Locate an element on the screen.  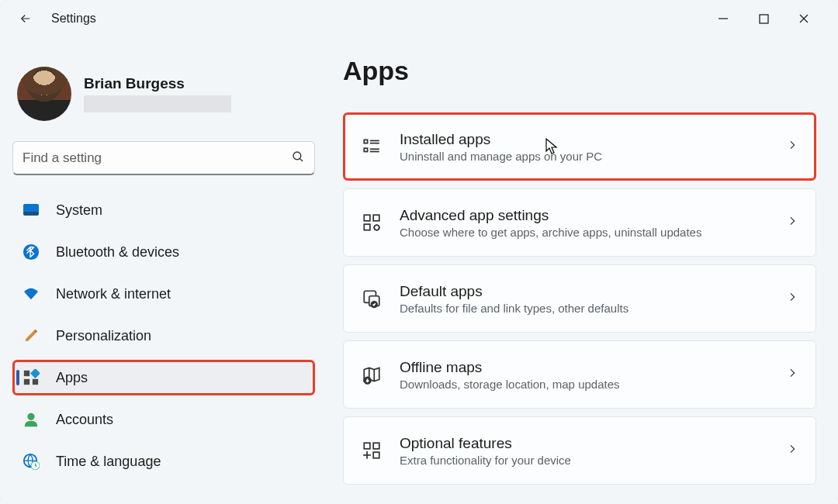
profile-name: Brian Burgess is located at coordinates (158, 84).